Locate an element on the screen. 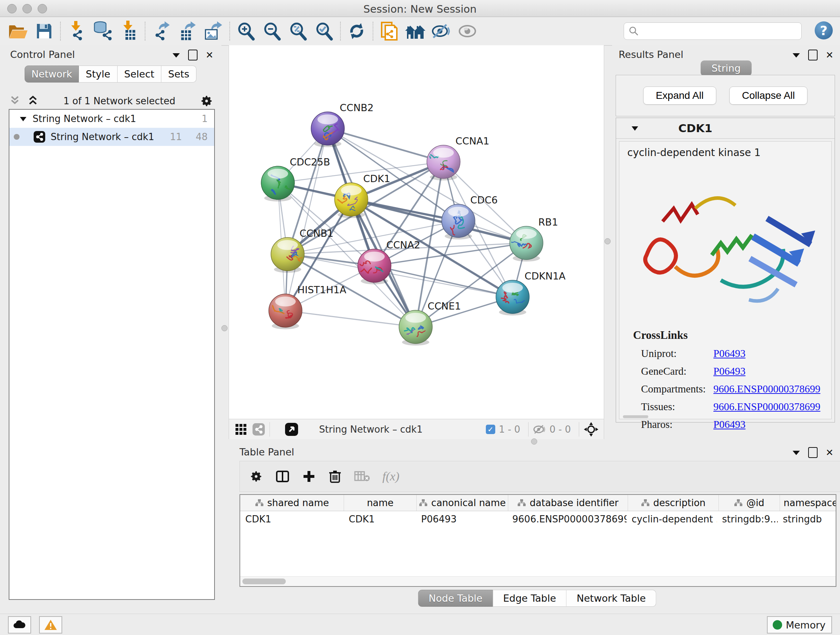 This screenshot has height=635, width=840. show-all-icon is located at coordinates (467, 31).